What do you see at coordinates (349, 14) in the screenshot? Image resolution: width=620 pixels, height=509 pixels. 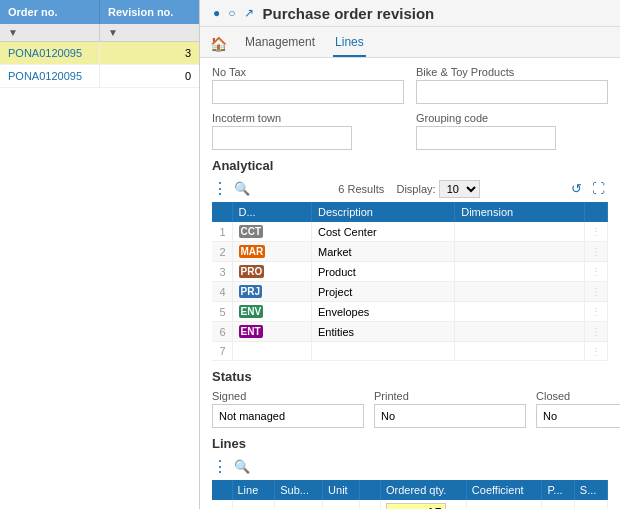 I see `page-title: Purchase order revision` at bounding box center [349, 14].